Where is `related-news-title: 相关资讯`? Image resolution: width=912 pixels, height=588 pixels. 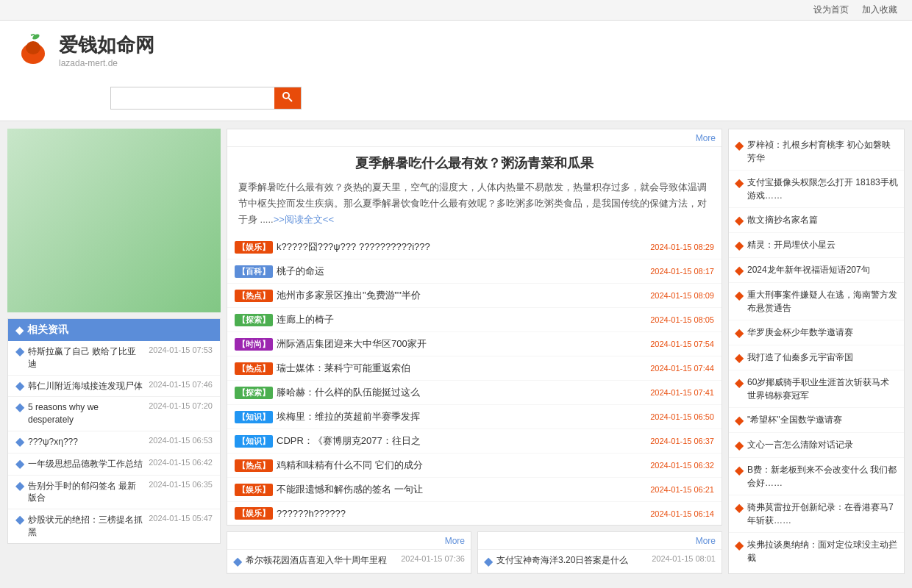
related-news-title: 相关资讯 is located at coordinates (48, 330).